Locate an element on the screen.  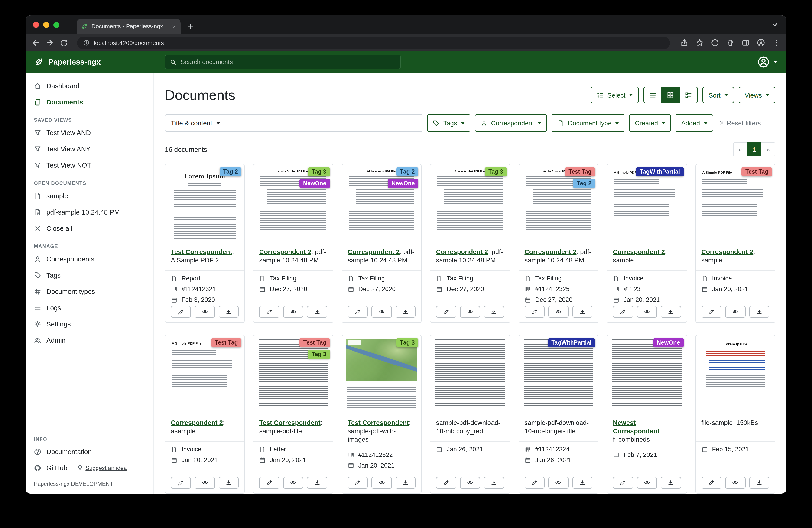
sidebar-item-tags: Tags is located at coordinates (89, 275).